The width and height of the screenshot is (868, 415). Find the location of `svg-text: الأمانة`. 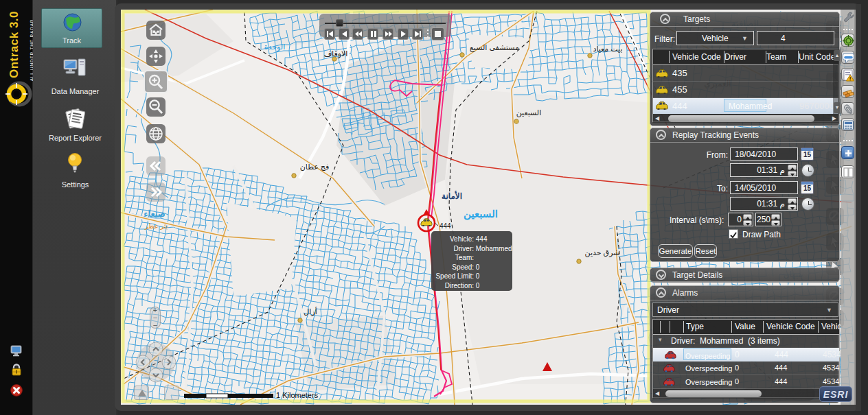

svg-text: الأمانة is located at coordinates (452, 195).